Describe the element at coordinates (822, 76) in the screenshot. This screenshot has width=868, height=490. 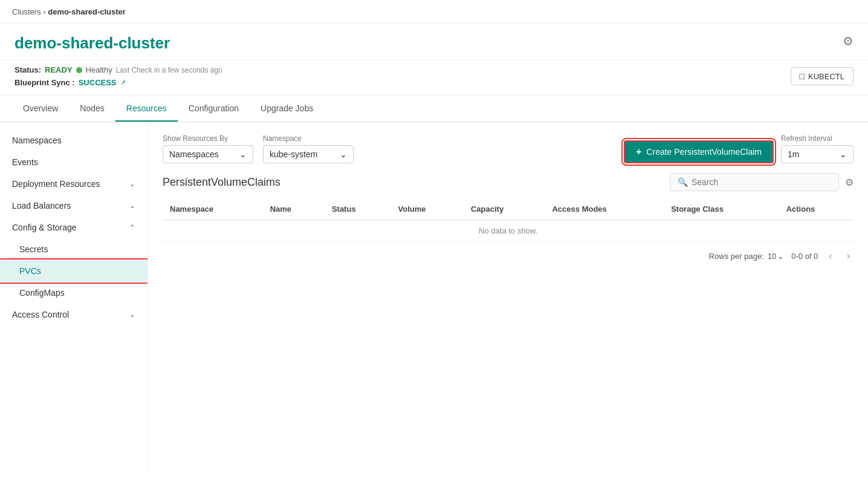
I see `kubectl-button: □ KUBECTL` at that location.